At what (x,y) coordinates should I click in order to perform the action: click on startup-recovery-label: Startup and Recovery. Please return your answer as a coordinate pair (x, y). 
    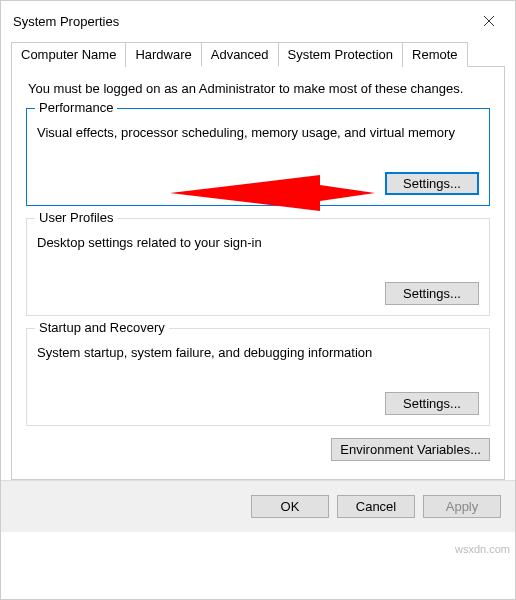
    Looking at the image, I should click on (102, 328).